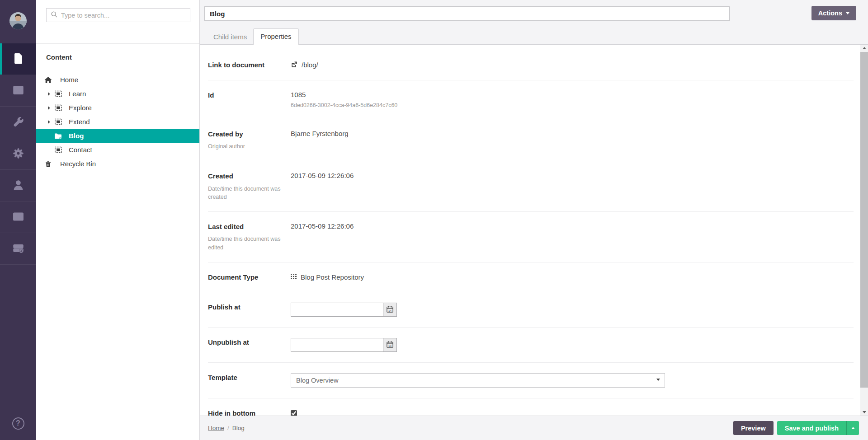 This screenshot has width=868, height=440. What do you see at coordinates (118, 136) in the screenshot?
I see `tree-item-blog: Blog` at bounding box center [118, 136].